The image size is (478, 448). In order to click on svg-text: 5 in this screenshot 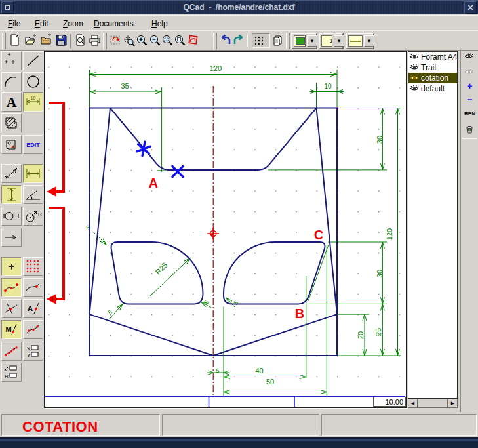, I will do `click(218, 371)`.